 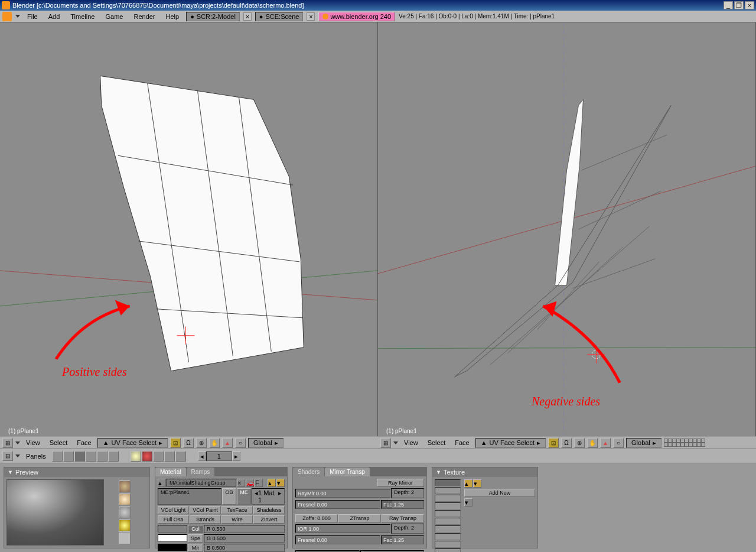 I want to click on hand-icon-r: ✋, so click(x=592, y=443).